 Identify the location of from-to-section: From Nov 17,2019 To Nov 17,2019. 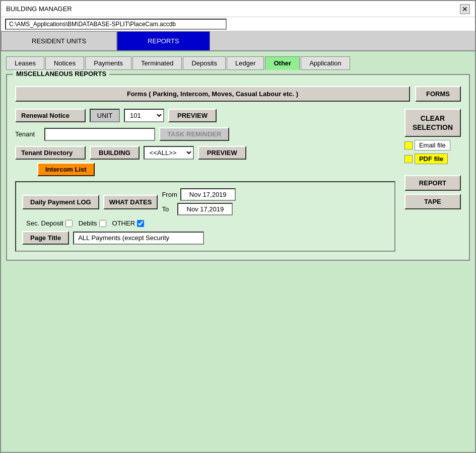
(198, 202).